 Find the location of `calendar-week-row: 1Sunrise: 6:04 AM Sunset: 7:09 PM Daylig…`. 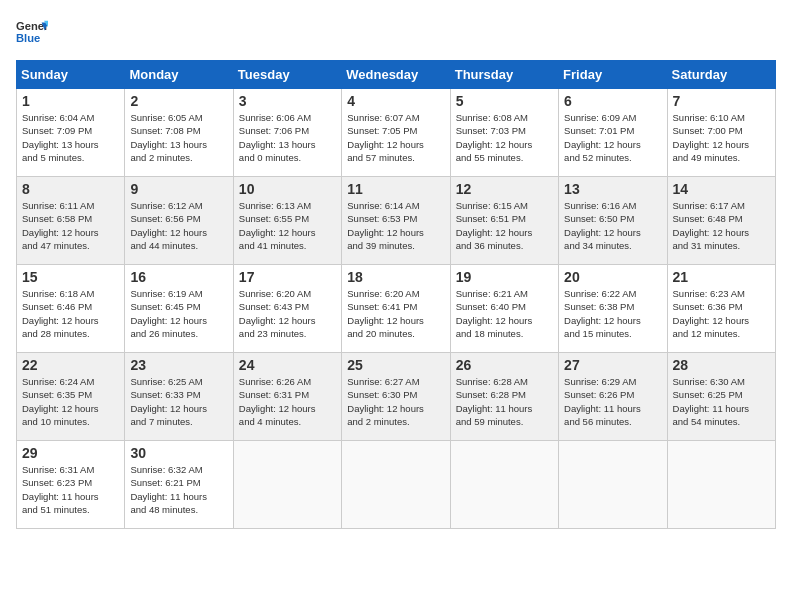

calendar-week-row: 1Sunrise: 6:04 AM Sunset: 7:09 PM Daylig… is located at coordinates (396, 133).